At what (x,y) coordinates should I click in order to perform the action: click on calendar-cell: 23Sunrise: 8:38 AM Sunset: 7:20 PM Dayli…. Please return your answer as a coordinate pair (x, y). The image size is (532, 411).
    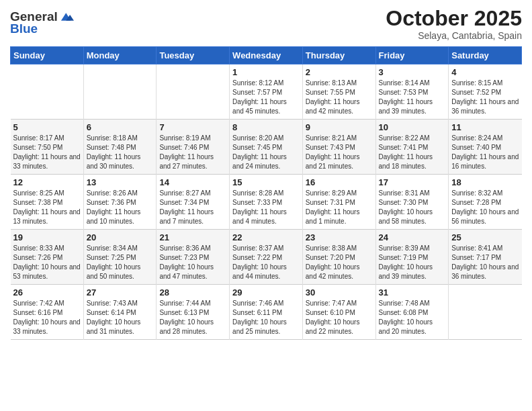
    Looking at the image, I should click on (339, 257).